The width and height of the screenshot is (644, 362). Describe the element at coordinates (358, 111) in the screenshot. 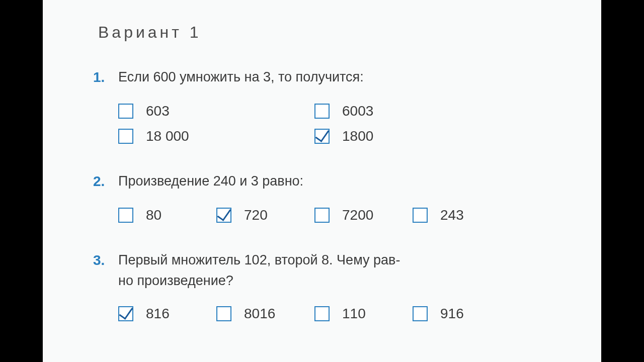

I see `option-label: 6003` at that location.